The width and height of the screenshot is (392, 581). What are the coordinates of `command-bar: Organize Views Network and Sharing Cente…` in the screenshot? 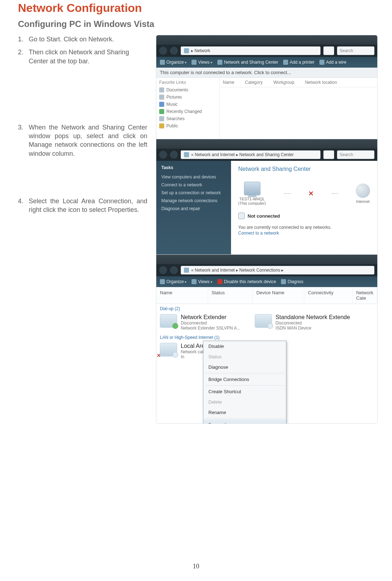 It's located at (267, 62).